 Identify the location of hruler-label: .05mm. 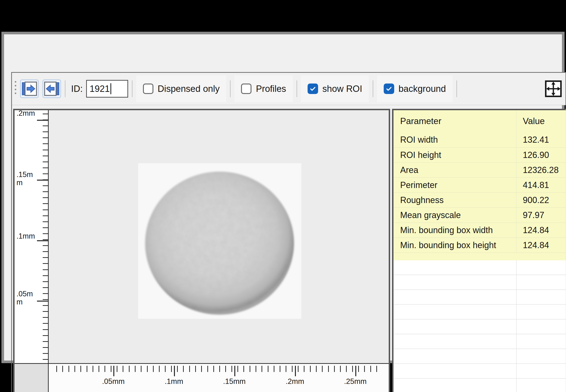
(113, 382).